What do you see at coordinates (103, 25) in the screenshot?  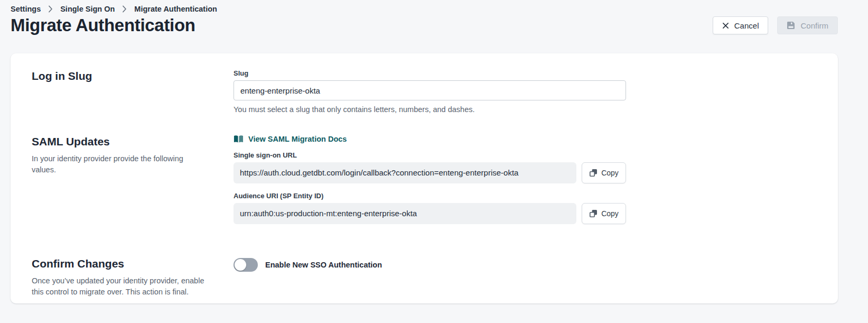 I see `page-title: Migrate Authentication` at bounding box center [103, 25].